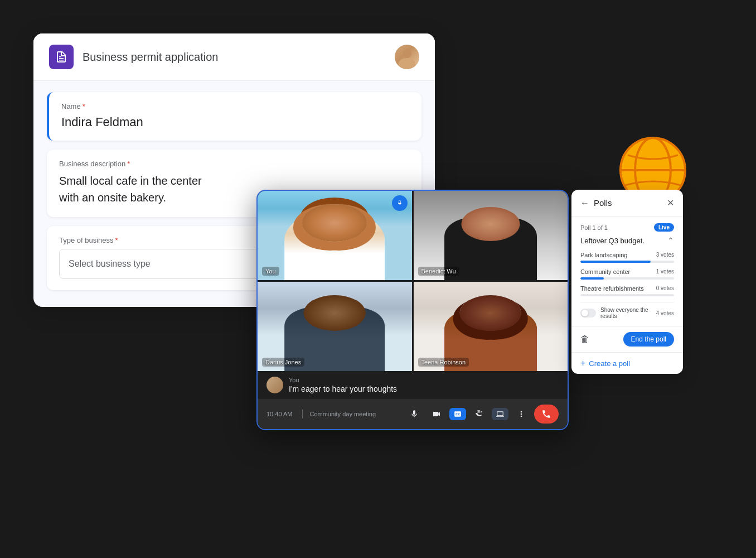  I want to click on back-button: ←, so click(585, 203).